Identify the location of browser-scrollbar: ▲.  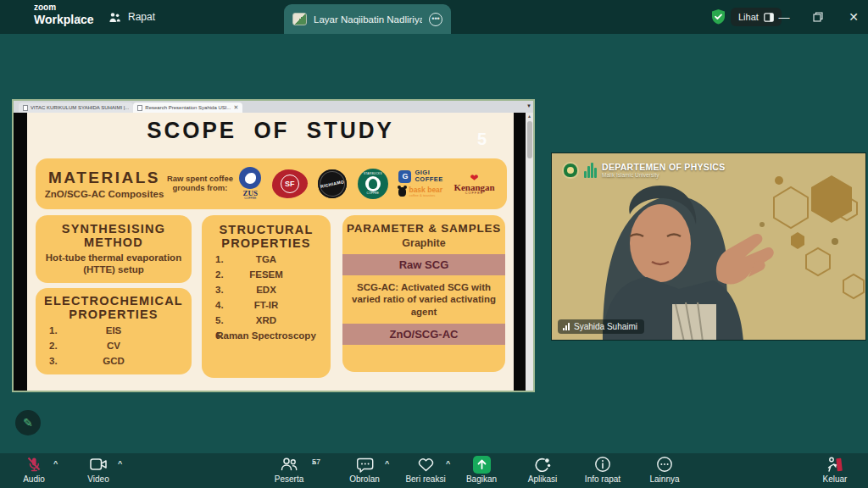
(529, 252).